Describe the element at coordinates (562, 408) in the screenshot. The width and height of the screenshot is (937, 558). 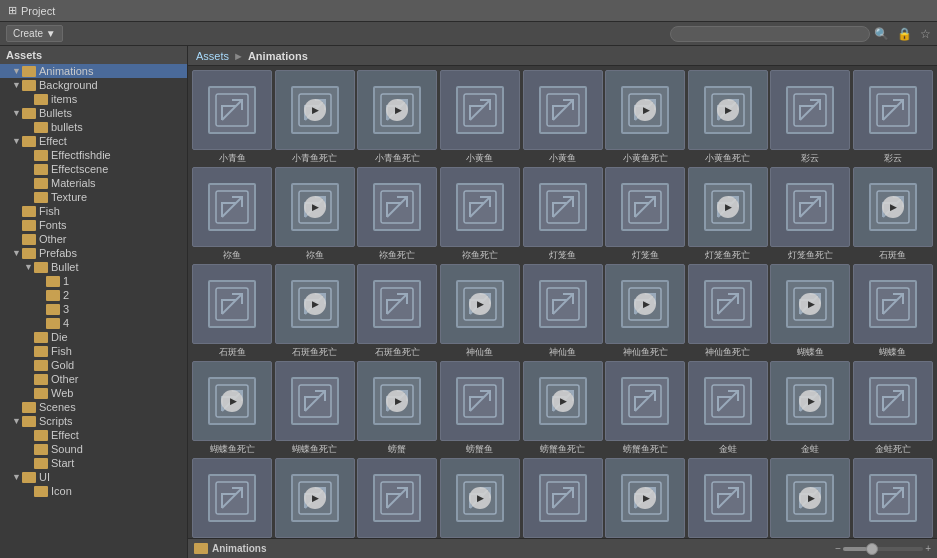
I see `asset-item: ▶螃蟹鱼死亡` at that location.